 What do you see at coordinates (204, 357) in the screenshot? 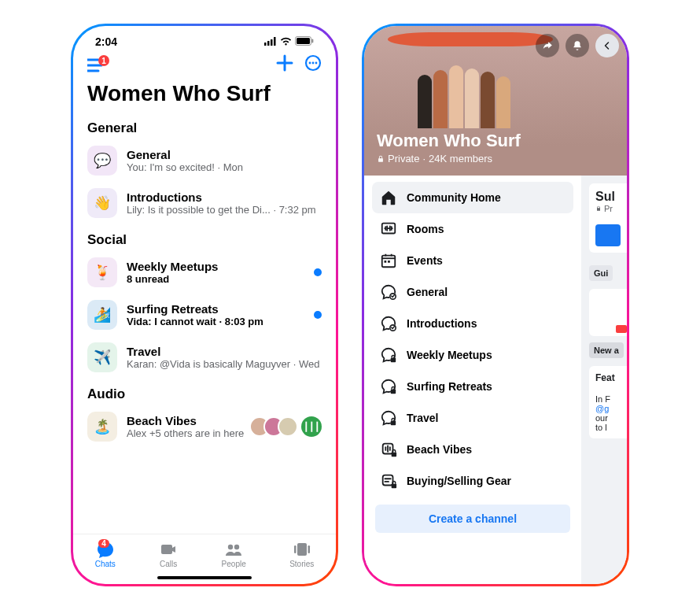
I see `chat-row: ✈️TravelKaran: @Vida is basically Maguyv…` at bounding box center [204, 357].